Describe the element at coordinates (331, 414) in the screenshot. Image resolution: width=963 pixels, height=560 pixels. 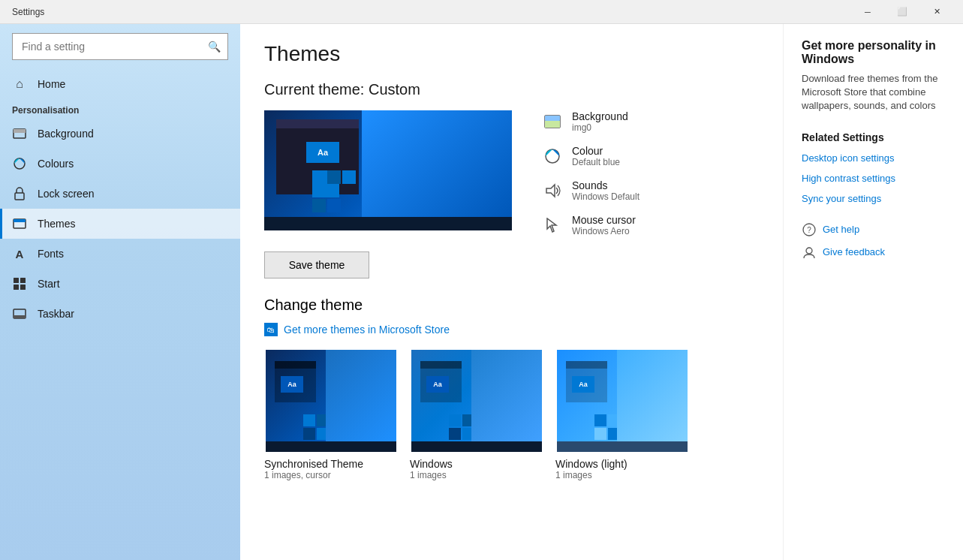
I see `theme-card-sync: Aa Synchronised Theme 1 images, cursor` at that location.